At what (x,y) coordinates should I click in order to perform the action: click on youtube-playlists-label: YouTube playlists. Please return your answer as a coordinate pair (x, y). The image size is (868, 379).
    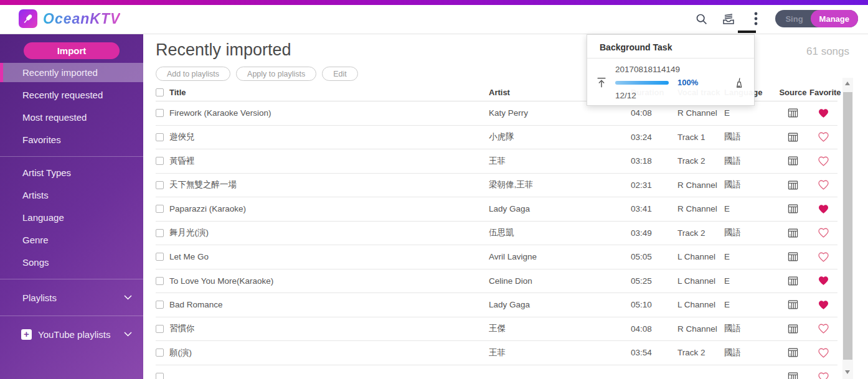
    Looking at the image, I should click on (78, 335).